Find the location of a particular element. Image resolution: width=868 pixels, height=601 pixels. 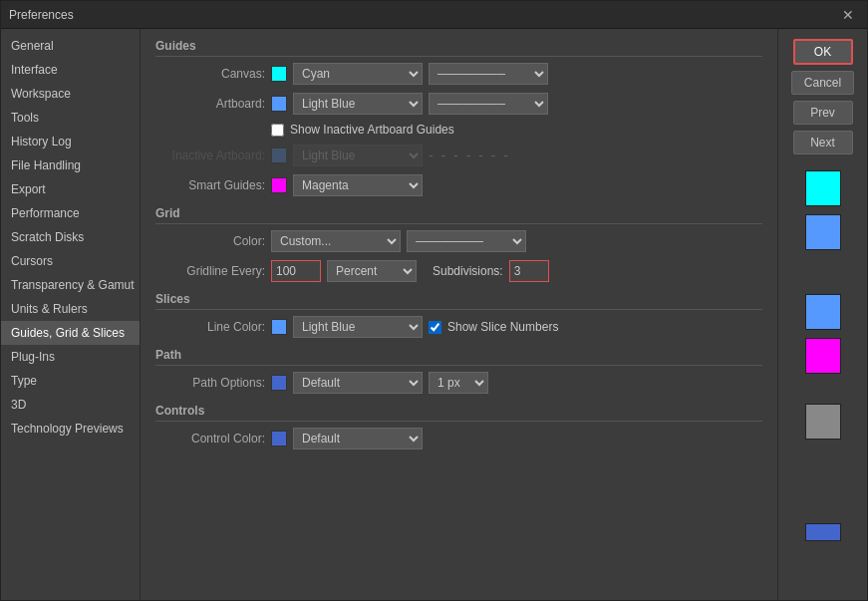

smart-guides-label: Smart Guides: is located at coordinates (210, 185).